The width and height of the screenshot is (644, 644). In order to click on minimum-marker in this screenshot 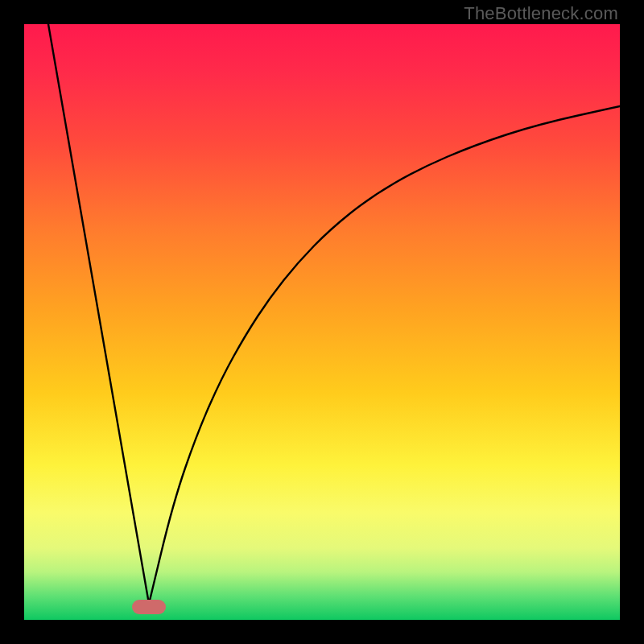, I will do `click(149, 607)`.